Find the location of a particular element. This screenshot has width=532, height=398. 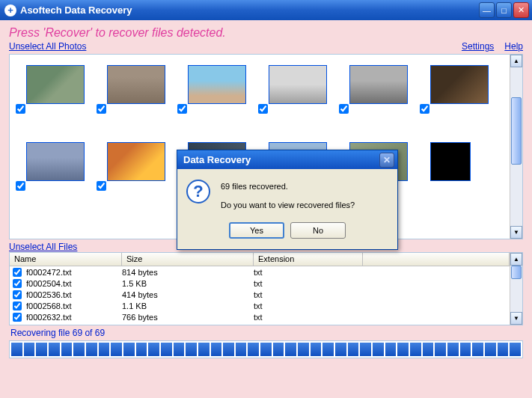

files-scrollbar: ▲ ▼ is located at coordinates (516, 289).